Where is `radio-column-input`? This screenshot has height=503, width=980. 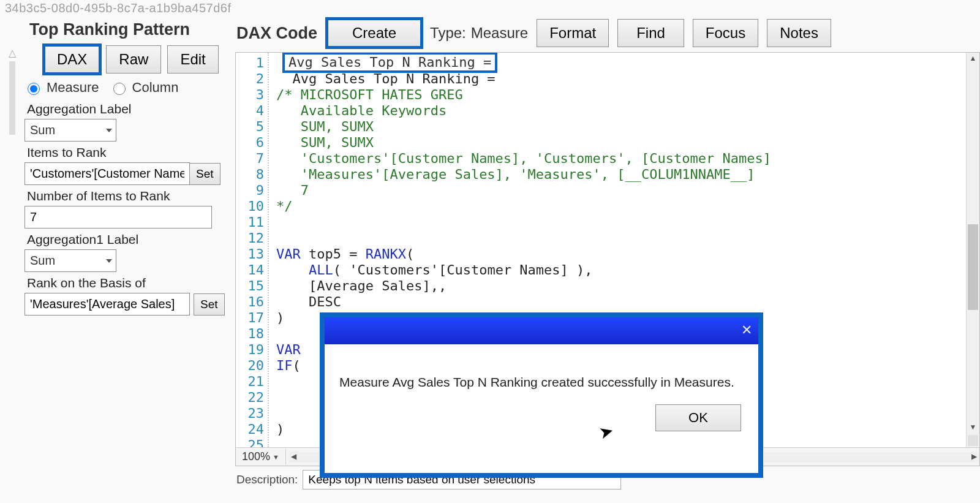
radio-column-input is located at coordinates (119, 89).